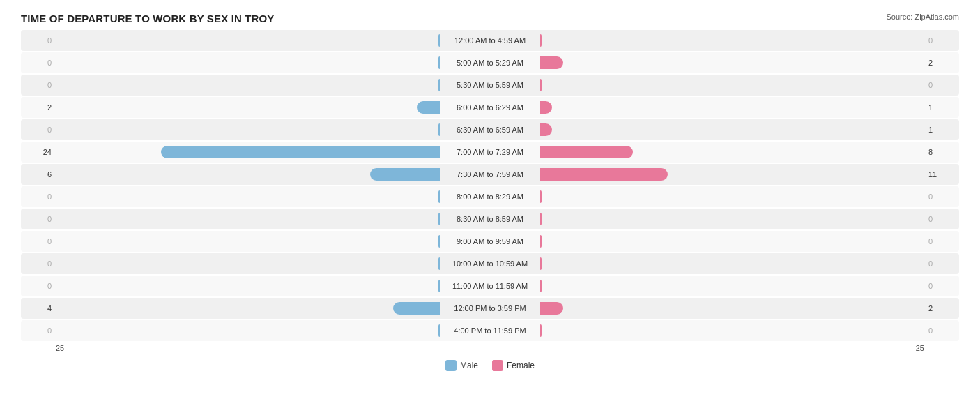 The width and height of the screenshot is (980, 415). What do you see at coordinates (490, 174) in the screenshot?
I see `time-label: 7:30 AM to 7:59 AM` at bounding box center [490, 174].